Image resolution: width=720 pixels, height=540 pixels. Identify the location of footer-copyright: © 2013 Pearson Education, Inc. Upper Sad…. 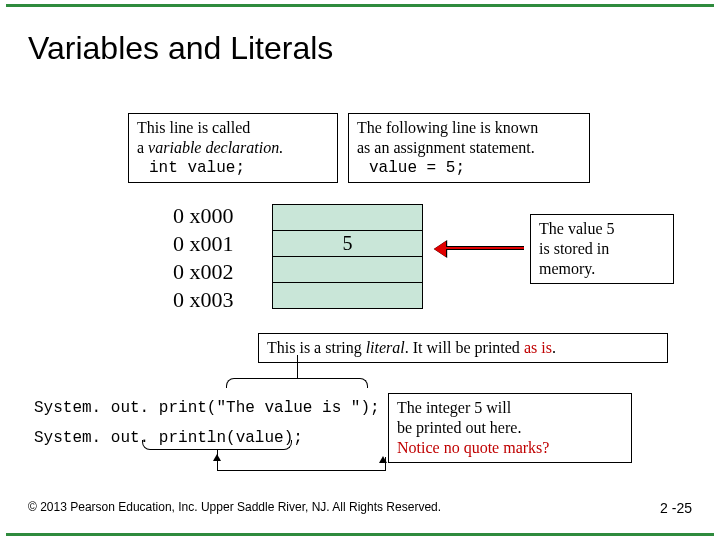
(234, 507).